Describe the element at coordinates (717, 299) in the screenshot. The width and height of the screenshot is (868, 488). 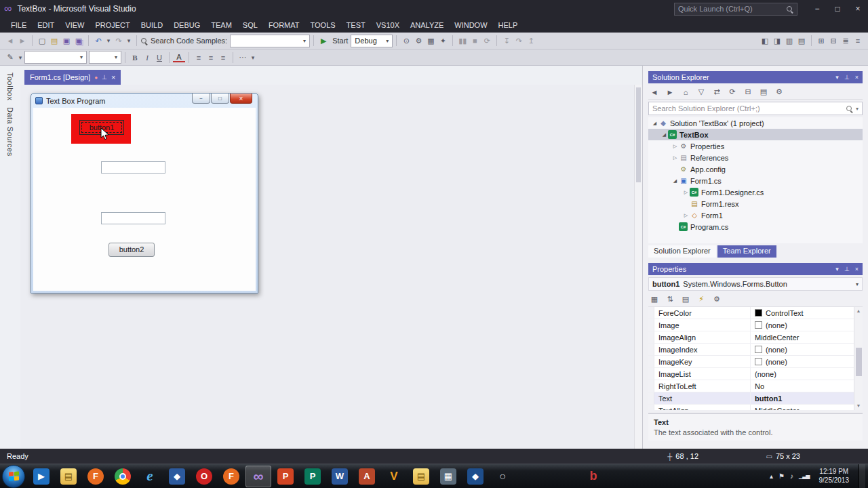
I see `property-pages-icon: ⚙` at that location.